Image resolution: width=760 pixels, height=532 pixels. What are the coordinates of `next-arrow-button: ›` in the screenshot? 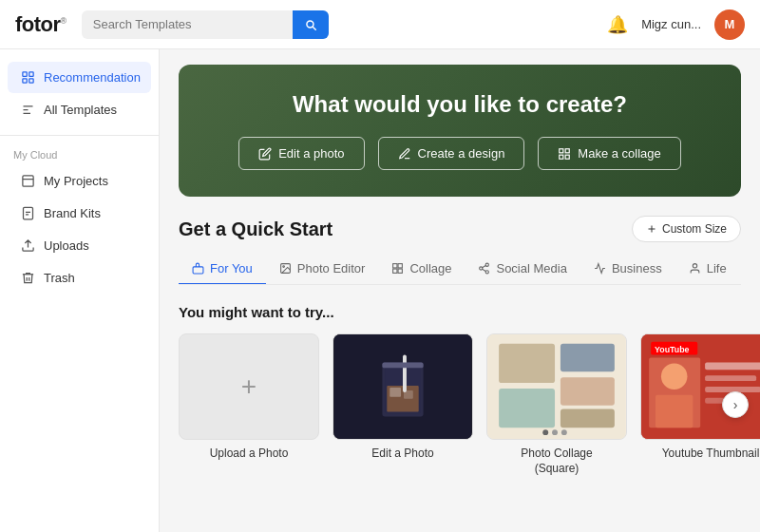 It's located at (735, 405).